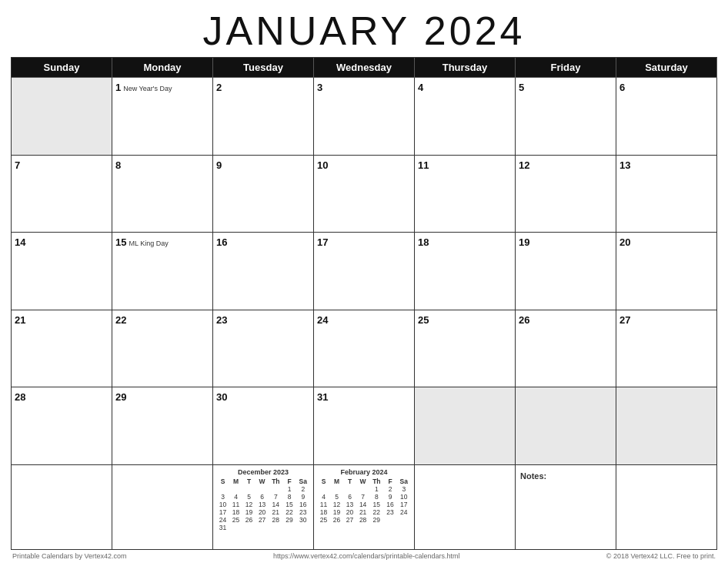 The height and width of the screenshot is (563, 728). Describe the element at coordinates (235, 520) in the screenshot. I see `mini-dec-cell: 25` at that location.